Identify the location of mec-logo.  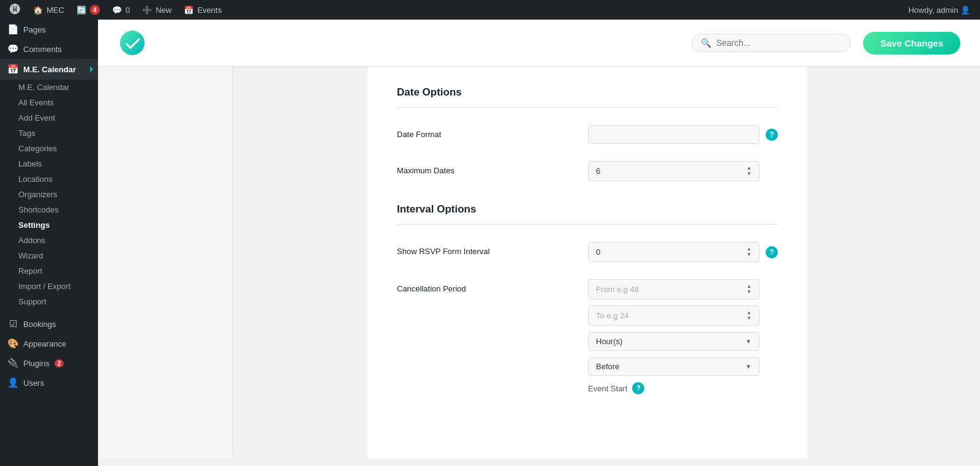
(132, 43).